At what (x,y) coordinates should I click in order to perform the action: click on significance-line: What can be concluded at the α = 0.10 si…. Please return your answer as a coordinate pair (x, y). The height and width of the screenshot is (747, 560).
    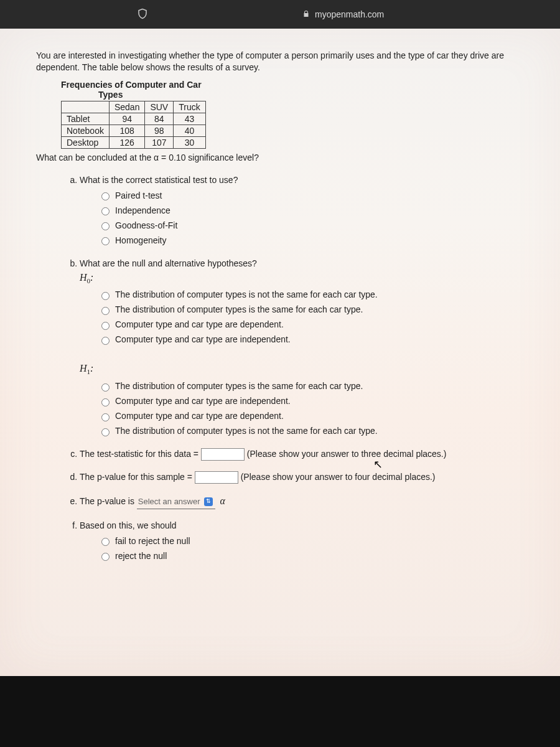
    Looking at the image, I should click on (282, 157).